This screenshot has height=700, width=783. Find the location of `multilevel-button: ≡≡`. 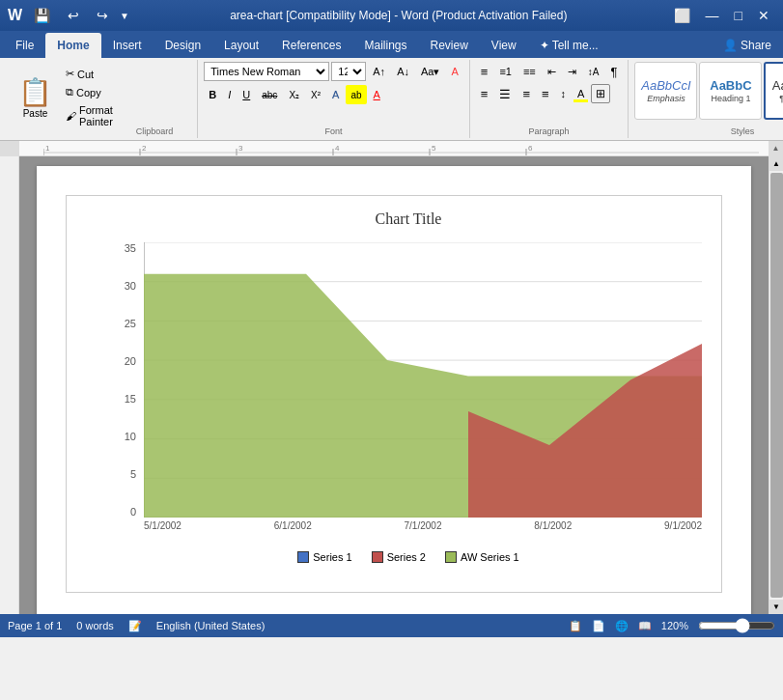

multilevel-button: ≡≡ is located at coordinates (529, 71).